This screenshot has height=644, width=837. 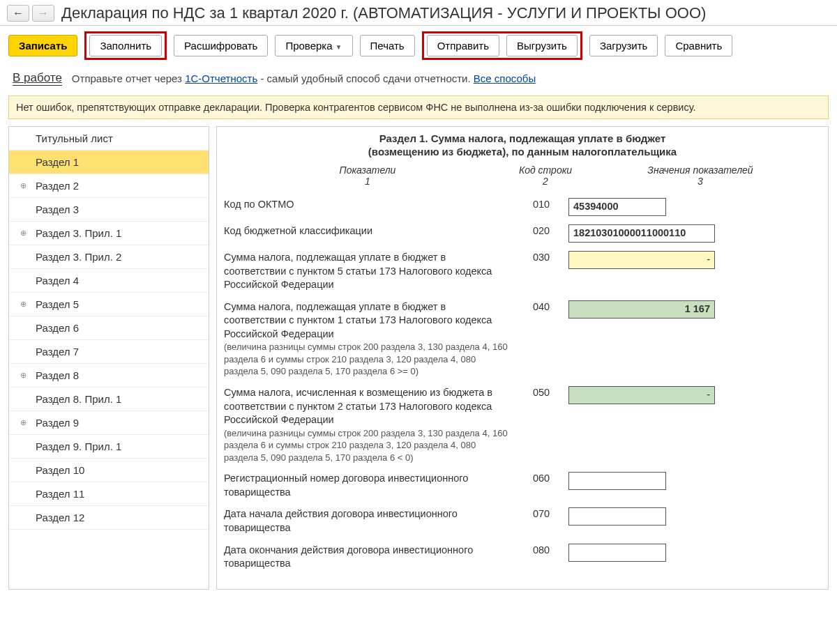 What do you see at coordinates (522, 485) in the screenshot?
I see `form-row: Регистрационный номер договора инвестици…` at bounding box center [522, 485].